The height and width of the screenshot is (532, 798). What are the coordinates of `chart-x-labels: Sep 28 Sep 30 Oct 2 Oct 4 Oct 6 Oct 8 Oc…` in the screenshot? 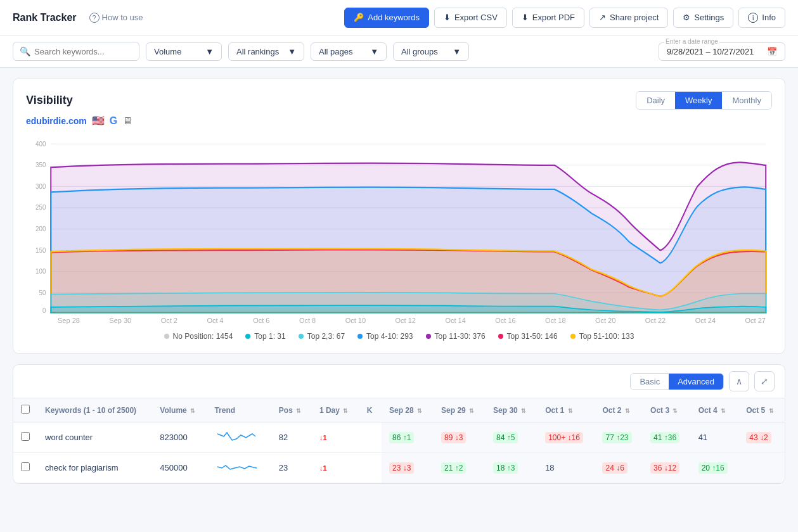 It's located at (399, 319).